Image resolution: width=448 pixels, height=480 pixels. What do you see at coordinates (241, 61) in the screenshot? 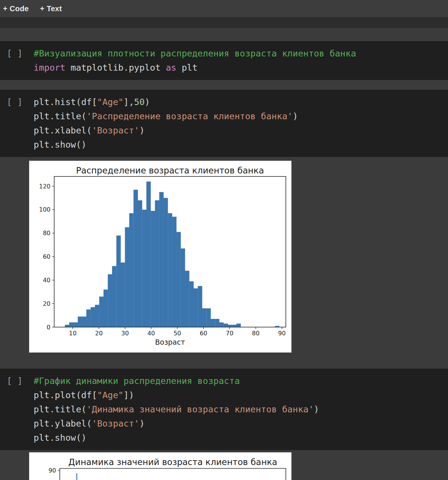
I see `code-editor: #Визуализация плотности распределения во…` at bounding box center [241, 61].